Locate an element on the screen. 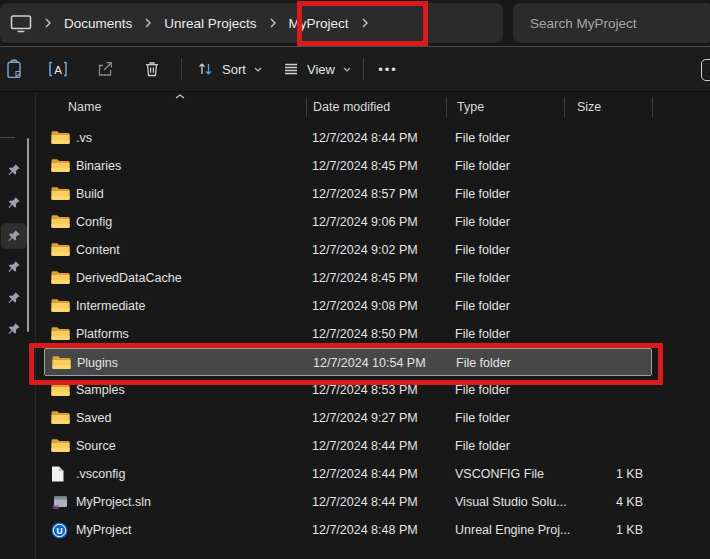 The image size is (710, 559). this-pc-icon is located at coordinates (21, 24).